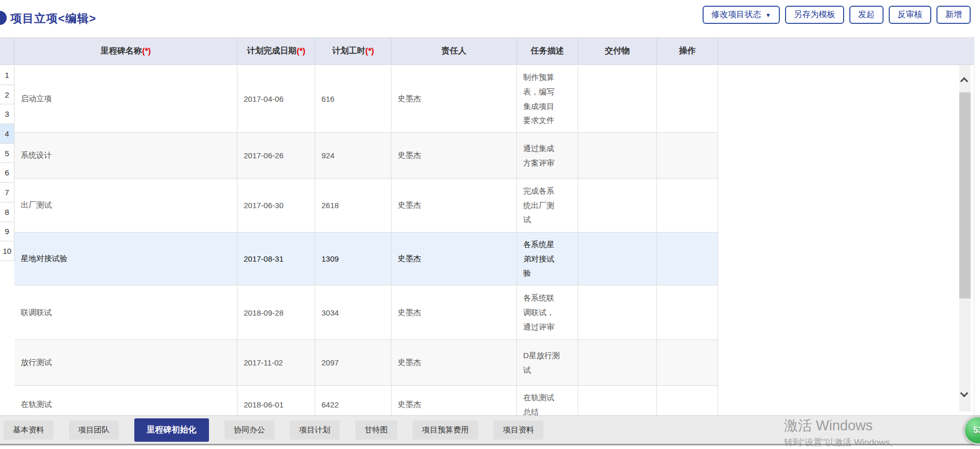 This screenshot has height=449, width=980. What do you see at coordinates (276, 362) in the screenshot?
I see `cell-planned-finish-date: 2017-11-02` at bounding box center [276, 362].